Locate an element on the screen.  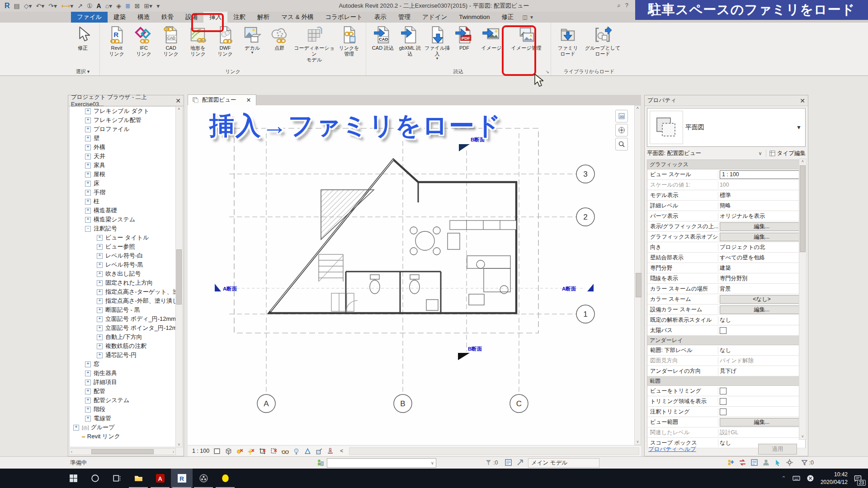
property-row: パーツ表示オリジナルを表示 is located at coordinates (726, 216).